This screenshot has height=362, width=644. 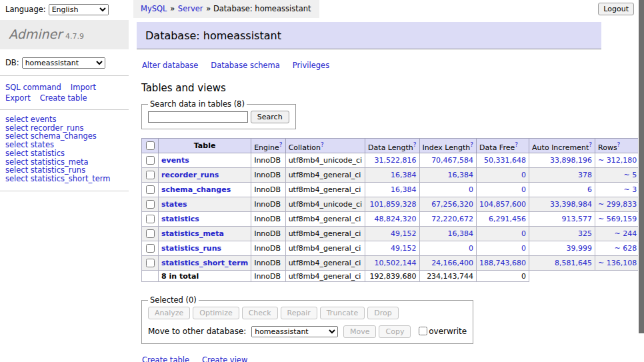 What do you see at coordinates (580, 248) in the screenshot?
I see `auto-increment-link: 39,999` at bounding box center [580, 248].